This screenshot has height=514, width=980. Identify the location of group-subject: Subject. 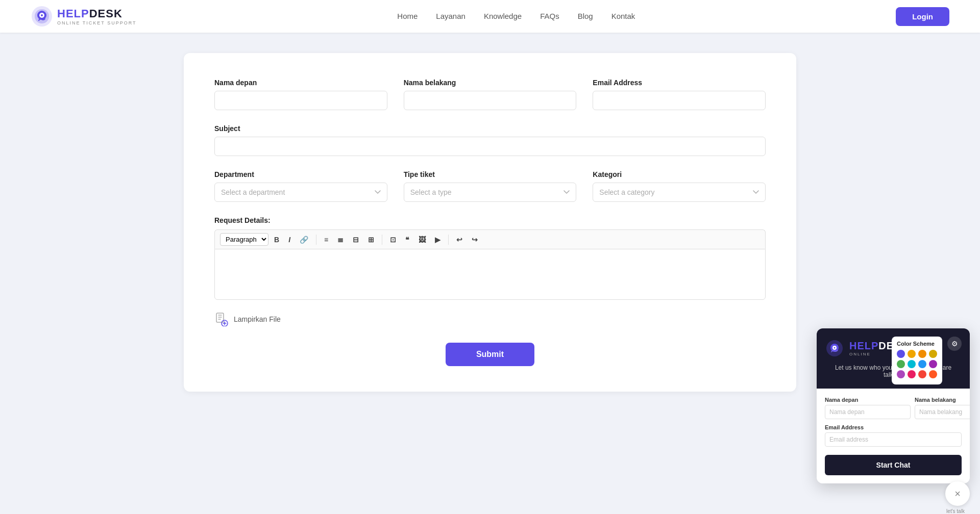
(490, 140).